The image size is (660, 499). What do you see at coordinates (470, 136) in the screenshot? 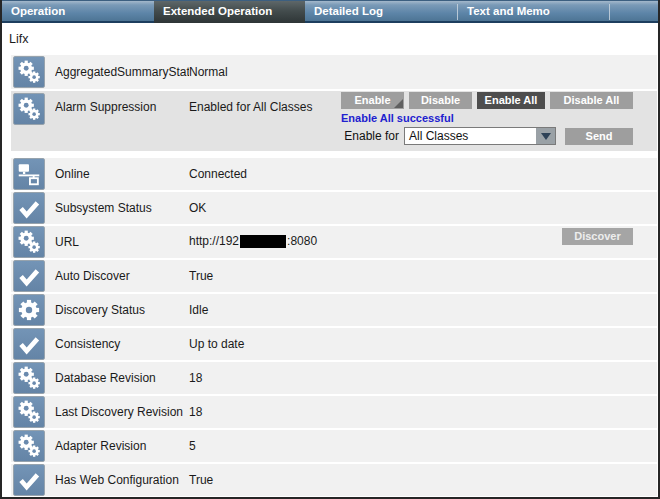
I see `class-select-value: All Classes` at bounding box center [470, 136].